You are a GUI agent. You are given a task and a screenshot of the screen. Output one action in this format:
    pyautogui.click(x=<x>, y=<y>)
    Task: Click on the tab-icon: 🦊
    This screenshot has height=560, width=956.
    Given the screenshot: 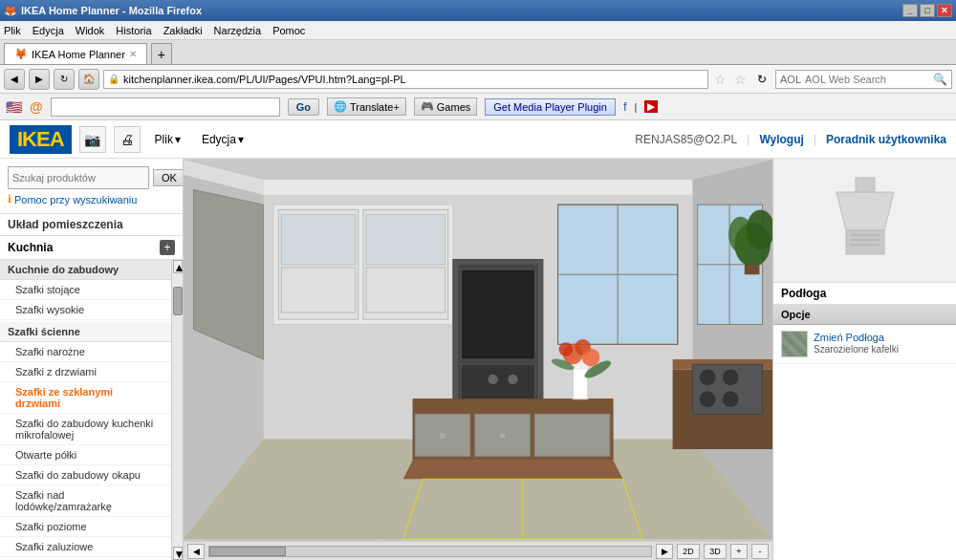 What is the action you would take?
    pyautogui.click(x=21, y=54)
    